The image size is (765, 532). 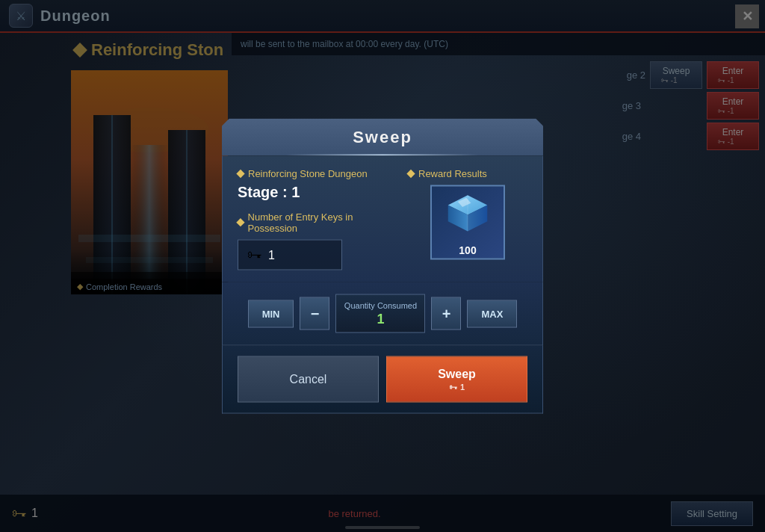 What do you see at coordinates (411, 173) in the screenshot?
I see `reward-diamond-icon` at bounding box center [411, 173].